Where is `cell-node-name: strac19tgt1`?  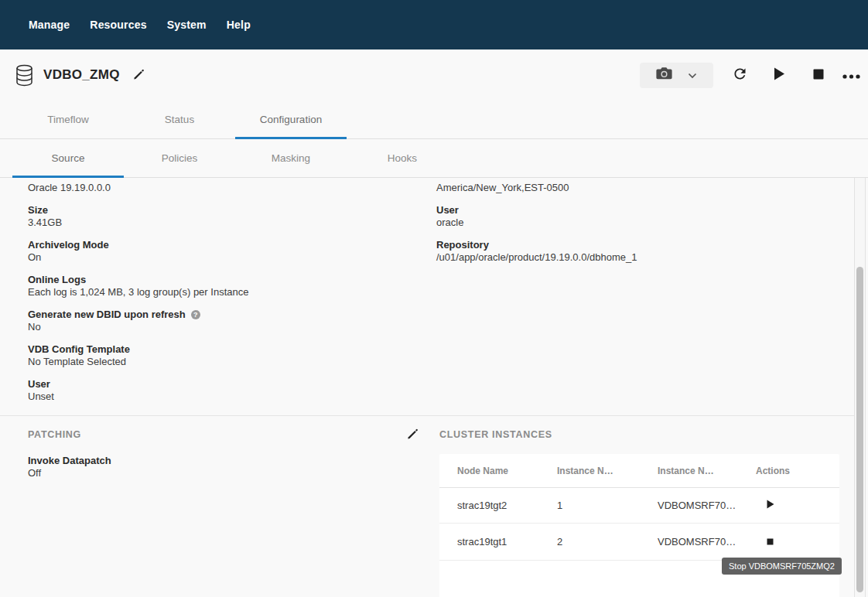 cell-node-name: strac19tgt1 is located at coordinates (507, 541).